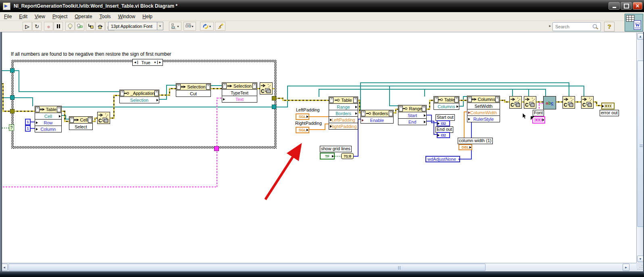 The width and height of the screenshot is (644, 277). I want to click on chevron-down-icon: ▼, so click(155, 62).